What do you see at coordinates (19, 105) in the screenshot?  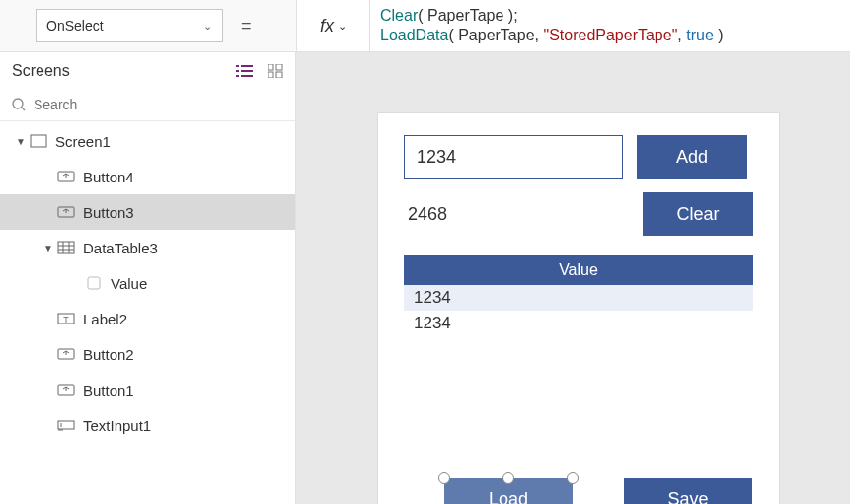 I see `search-icon` at bounding box center [19, 105].